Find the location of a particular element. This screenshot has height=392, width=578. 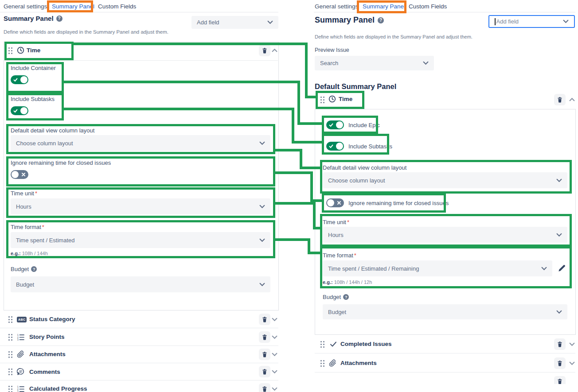

include-epic-toggle is located at coordinates (335, 125).